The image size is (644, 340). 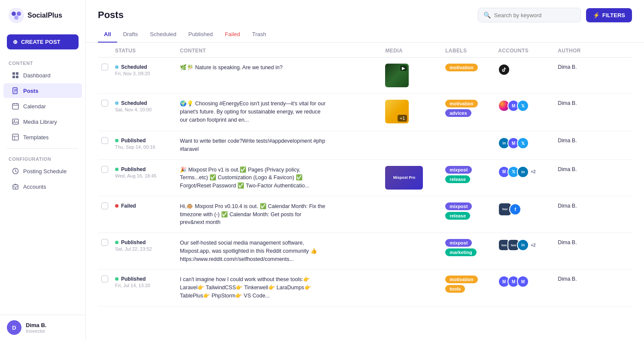 What do you see at coordinates (129, 206) in the screenshot?
I see `status-label: Failed` at bounding box center [129, 206].